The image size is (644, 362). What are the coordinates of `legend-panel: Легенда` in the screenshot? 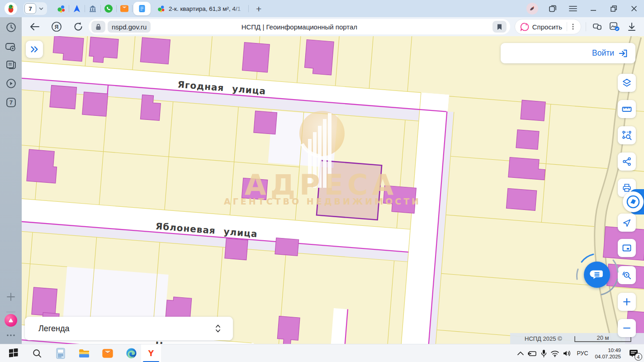 It's located at (129, 329).